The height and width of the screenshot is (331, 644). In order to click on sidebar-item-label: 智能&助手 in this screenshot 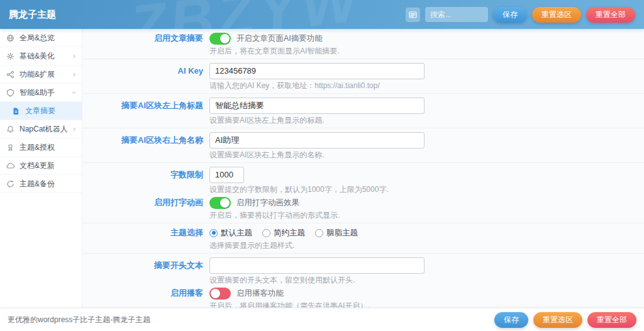, I will do `click(37, 93)`.